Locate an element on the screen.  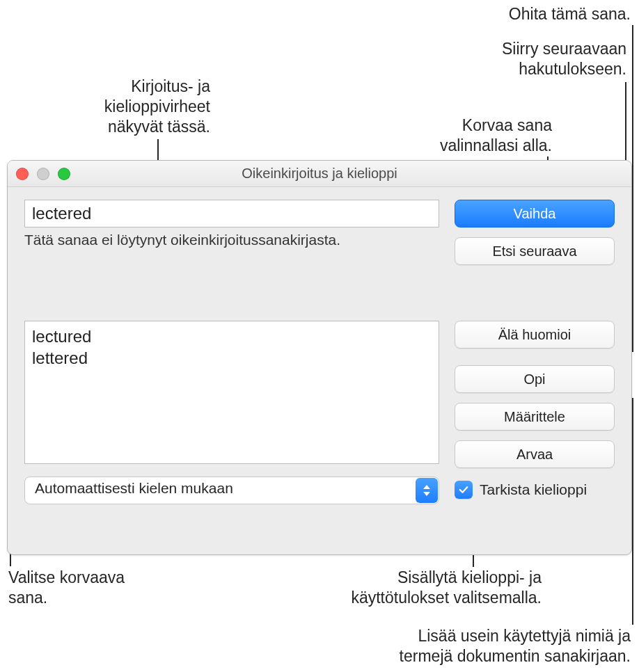
callout-include-grammar: Sisällytä kielioppi- ja käyttötulokset v… is located at coordinates (446, 588).